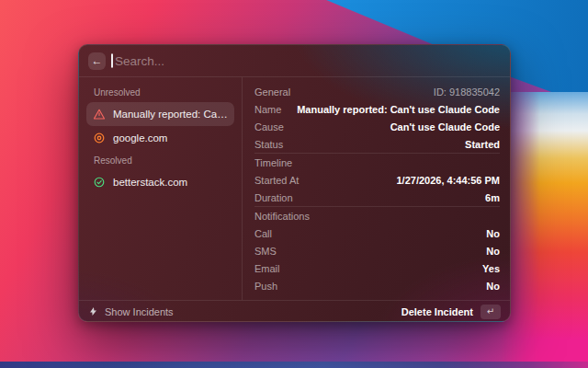 The height and width of the screenshot is (368, 588). Describe the element at coordinates (263, 234) in the screenshot. I see `detail-label: Call` at that location.